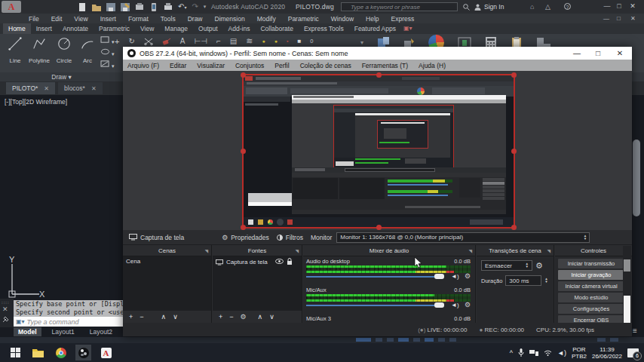  Describe the element at coordinates (606, 18) in the screenshot. I see `doc-minimize-button: —` at that location.